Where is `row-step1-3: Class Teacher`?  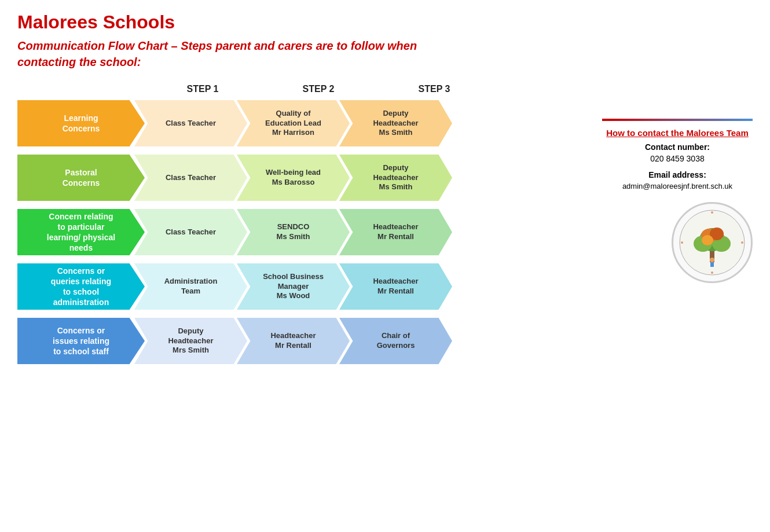 row-step1-3: Class Teacher is located at coordinates (191, 232).